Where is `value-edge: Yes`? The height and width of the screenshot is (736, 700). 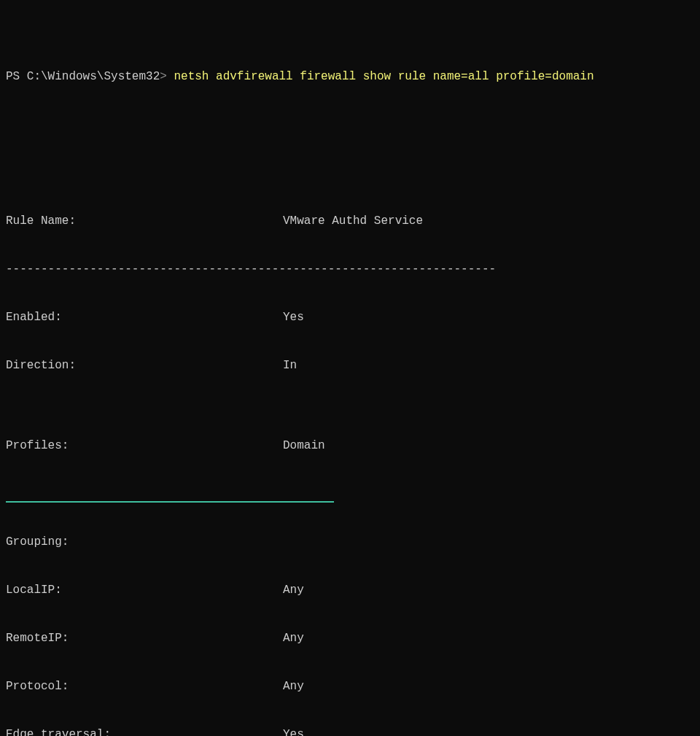 value-edge: Yes is located at coordinates (293, 731).